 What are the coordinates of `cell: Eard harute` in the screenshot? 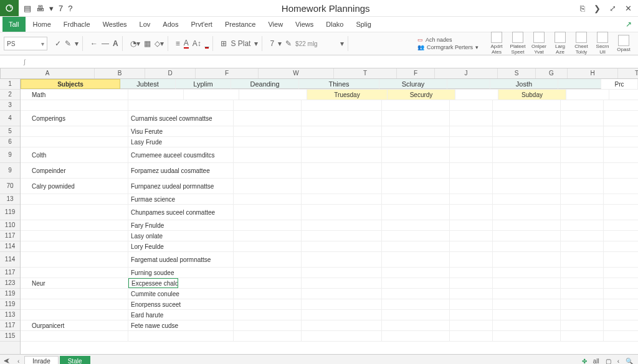 It's located at (181, 315).